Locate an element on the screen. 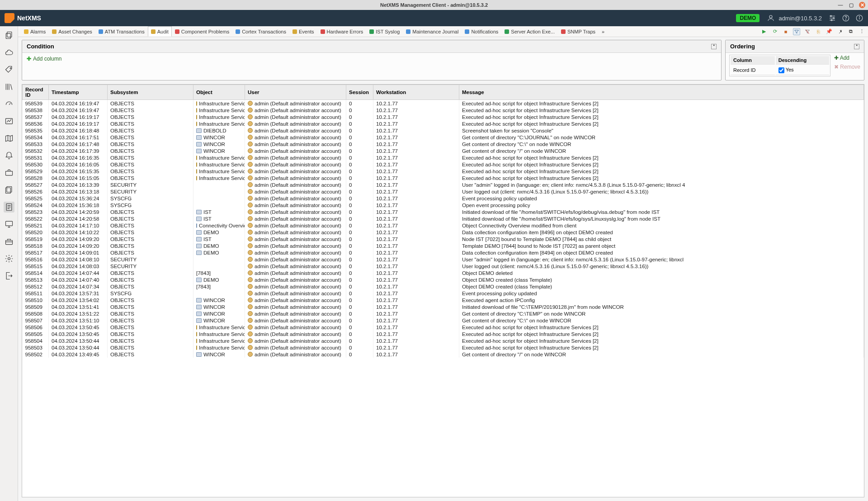 This screenshot has width=868, height=501. table-row: 95853604.03.2024 16:19:17OBJECTSInfrastr… is located at coordinates (443, 124).